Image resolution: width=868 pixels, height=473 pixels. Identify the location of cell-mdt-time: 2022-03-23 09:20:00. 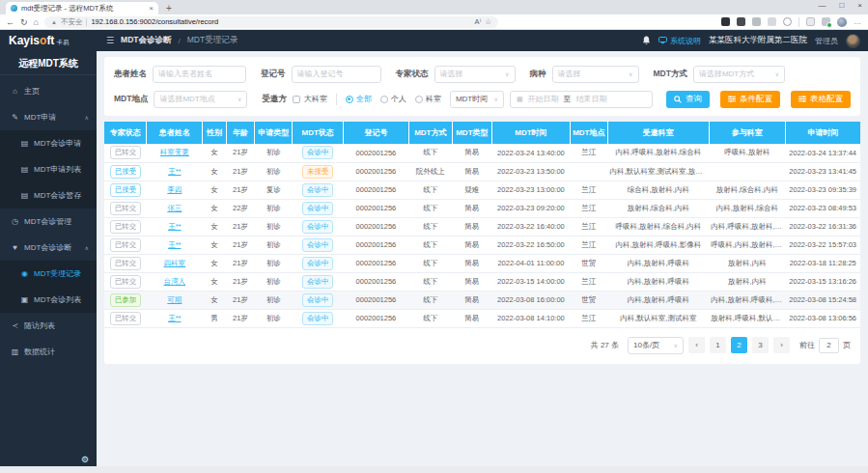
(531, 209).